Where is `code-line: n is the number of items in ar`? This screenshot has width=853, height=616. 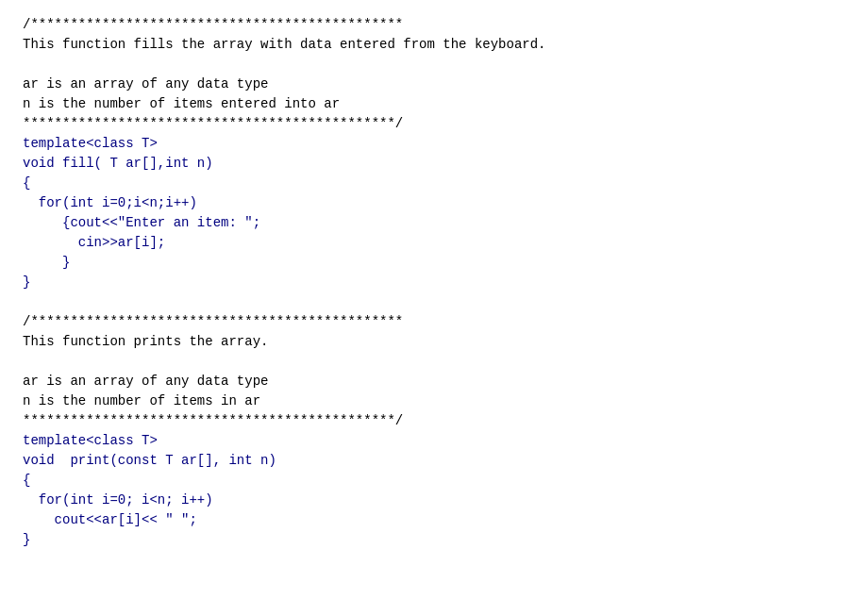 code-line: n is the number of items in ar is located at coordinates (142, 401).